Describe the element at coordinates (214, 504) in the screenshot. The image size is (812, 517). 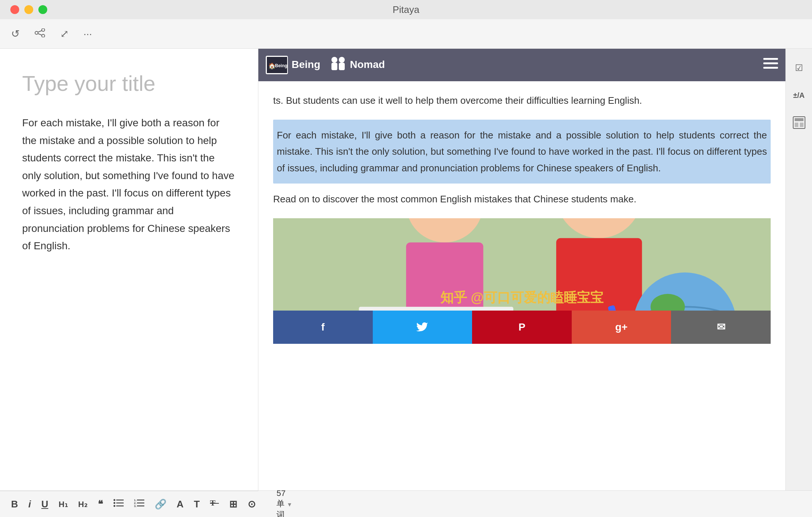
I see `strikethrough-icon: T` at that location.